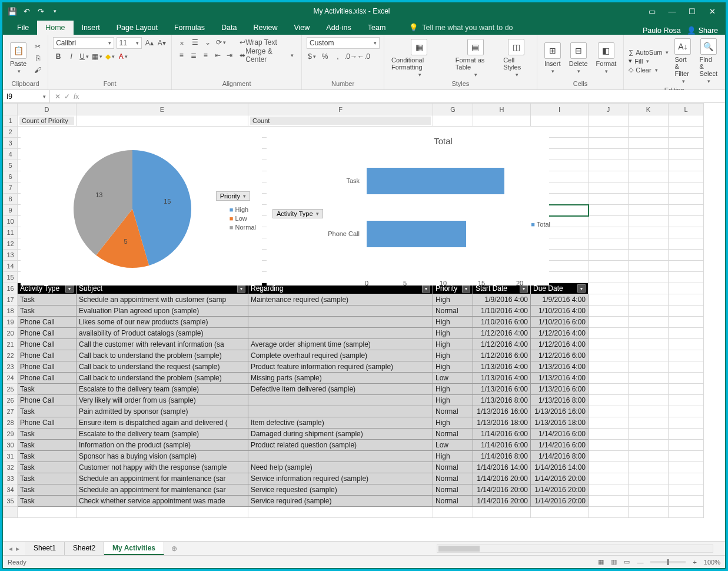  Describe the element at coordinates (338, 28) in the screenshot. I see `tab-add-ins: Add-ins` at that location.